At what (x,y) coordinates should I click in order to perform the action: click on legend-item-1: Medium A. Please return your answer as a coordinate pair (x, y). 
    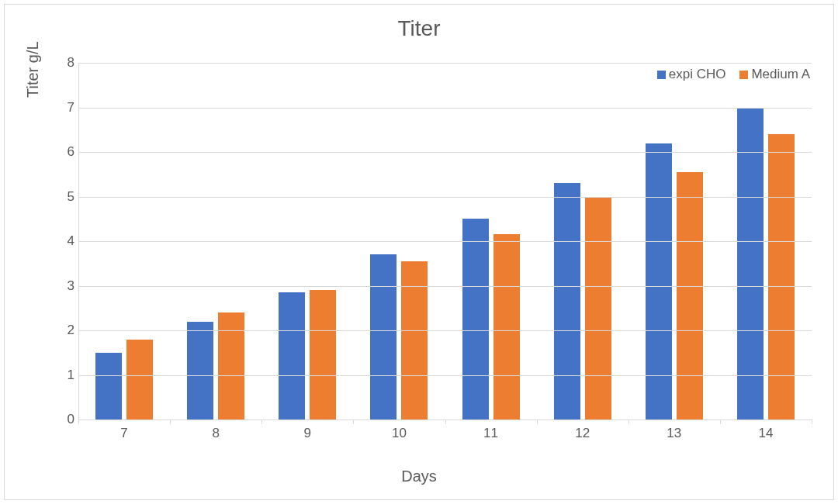
    Looking at the image, I should click on (774, 74).